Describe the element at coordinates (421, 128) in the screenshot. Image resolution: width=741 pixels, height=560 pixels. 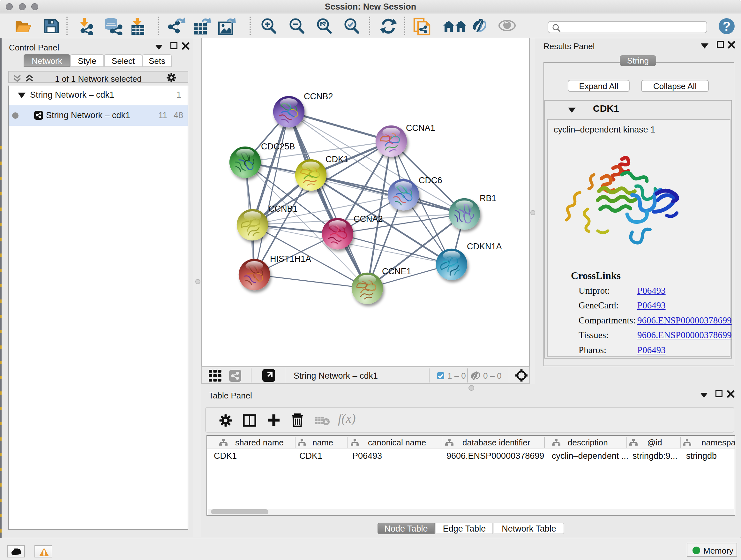
I see `svg-text: CCNA1` at that location.